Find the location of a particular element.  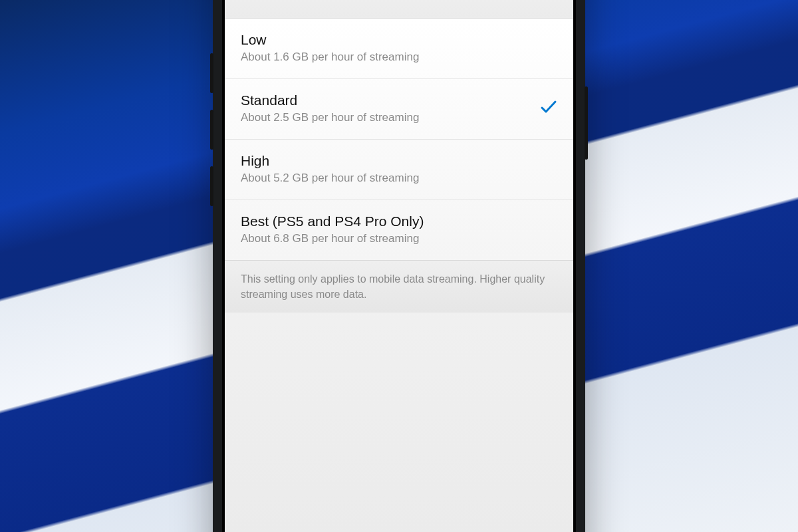

option-subtitle: About 1.6 GB per hour of streaming is located at coordinates (330, 57).